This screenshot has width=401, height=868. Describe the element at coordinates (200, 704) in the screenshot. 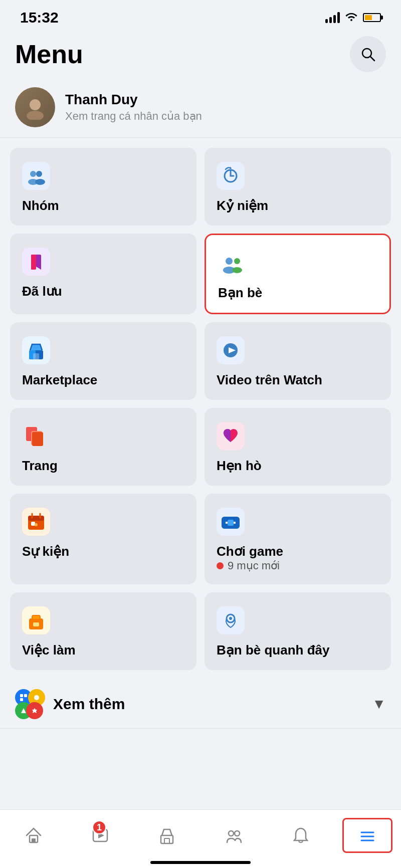

I see `see-more-section: Xem thêm ▼` at that location.